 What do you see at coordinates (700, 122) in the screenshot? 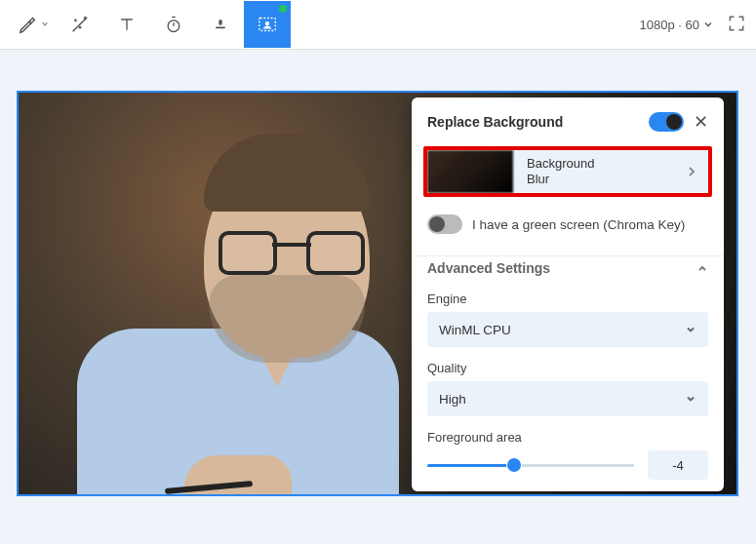
I see `close-icon: ✕` at bounding box center [700, 122].